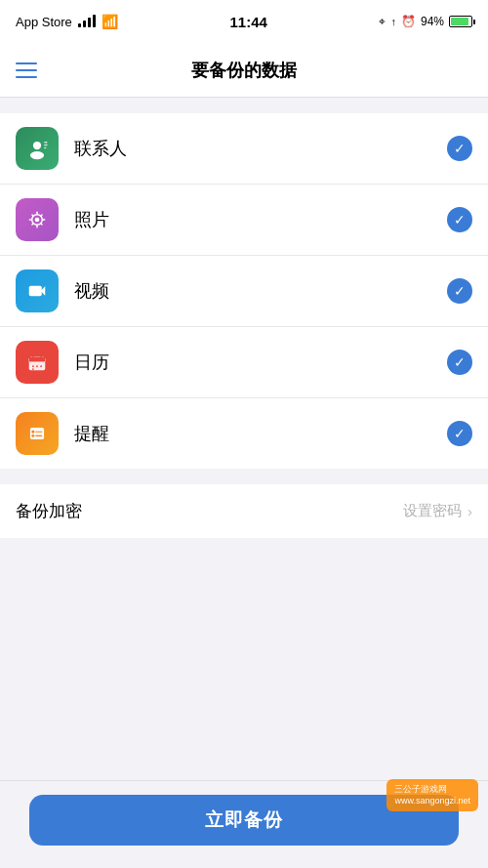 The image size is (488, 868). Describe the element at coordinates (209, 512) in the screenshot. I see `encryption-label: 备份加密` at that location.